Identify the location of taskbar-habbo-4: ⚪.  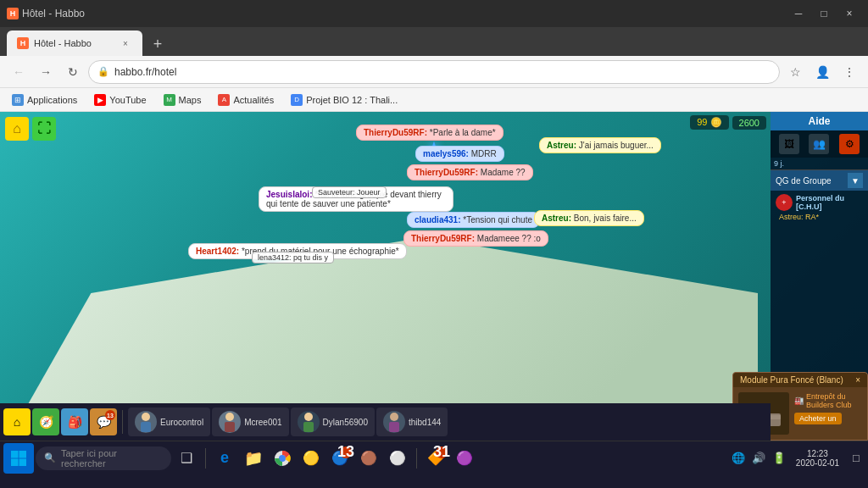
(398, 458).